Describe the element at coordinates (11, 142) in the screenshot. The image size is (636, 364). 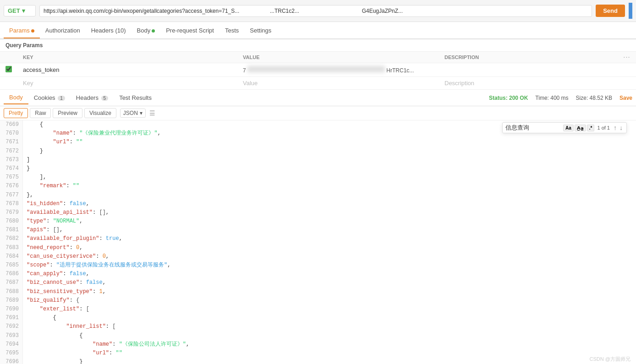
I see `line-number: 7671` at that location.